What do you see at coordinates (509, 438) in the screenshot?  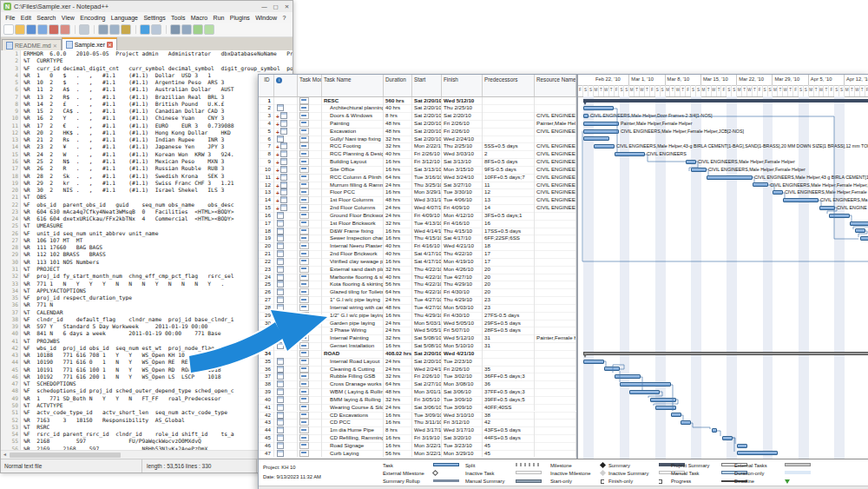 I see `cell: 44FS+0.5 days` at bounding box center [509, 438].